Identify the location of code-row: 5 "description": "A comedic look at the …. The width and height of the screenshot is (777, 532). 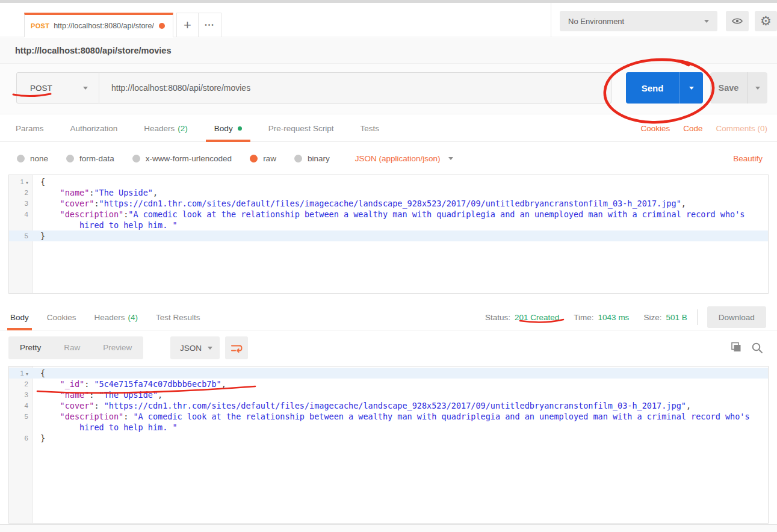
(389, 416).